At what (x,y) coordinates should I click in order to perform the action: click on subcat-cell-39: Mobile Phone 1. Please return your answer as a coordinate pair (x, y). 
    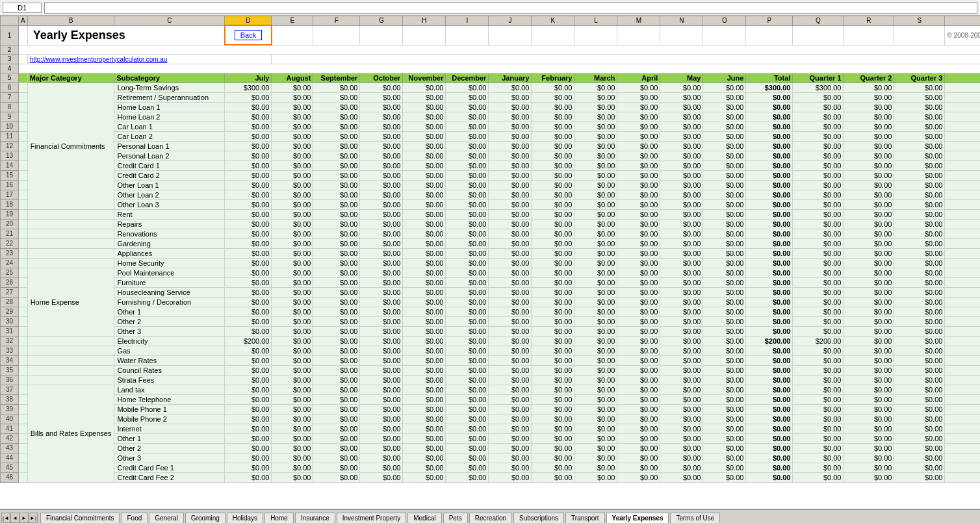
    Looking at the image, I should click on (170, 409).